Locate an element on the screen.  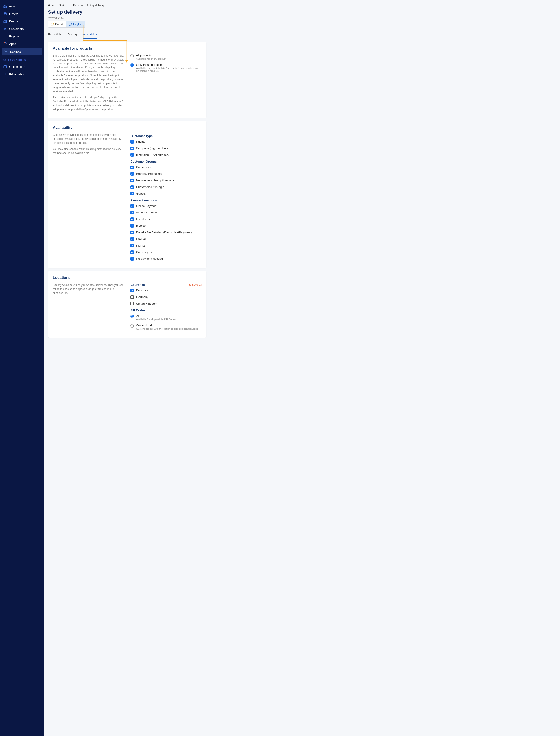
breadcrumb-link: Home is located at coordinates (51, 5).